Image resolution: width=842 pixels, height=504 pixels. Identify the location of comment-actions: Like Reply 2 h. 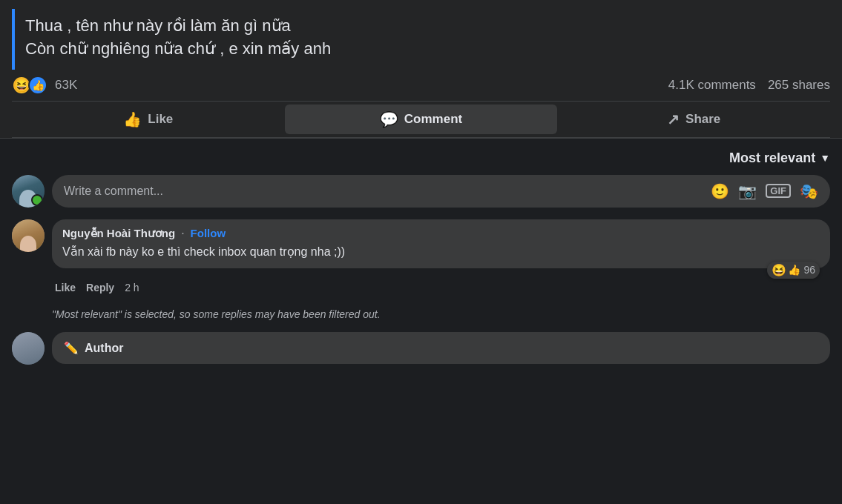
(441, 288).